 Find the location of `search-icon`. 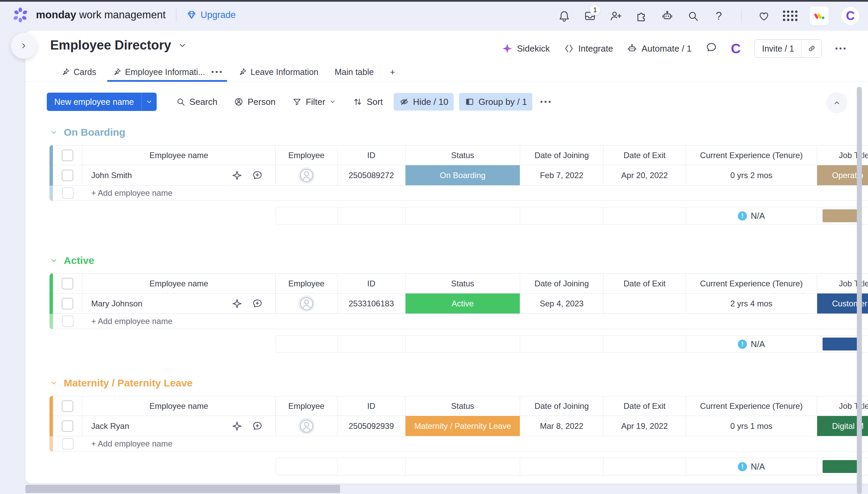

search-icon is located at coordinates (693, 16).